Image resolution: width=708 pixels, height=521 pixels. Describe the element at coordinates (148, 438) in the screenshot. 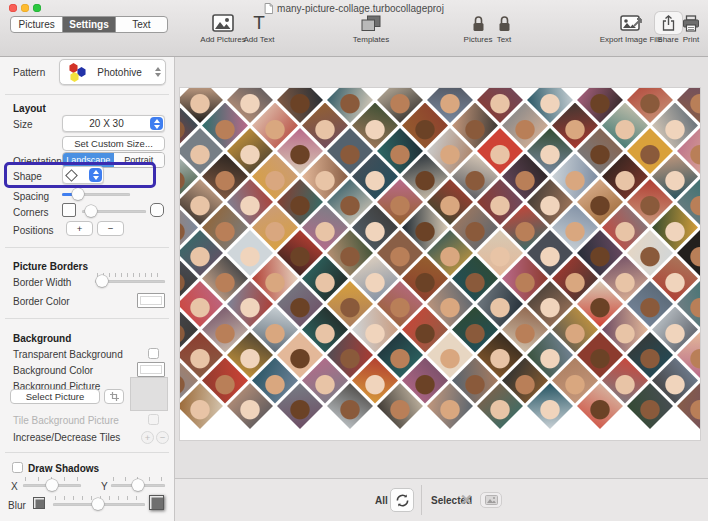

I see `increase-tiles-button: +` at that location.